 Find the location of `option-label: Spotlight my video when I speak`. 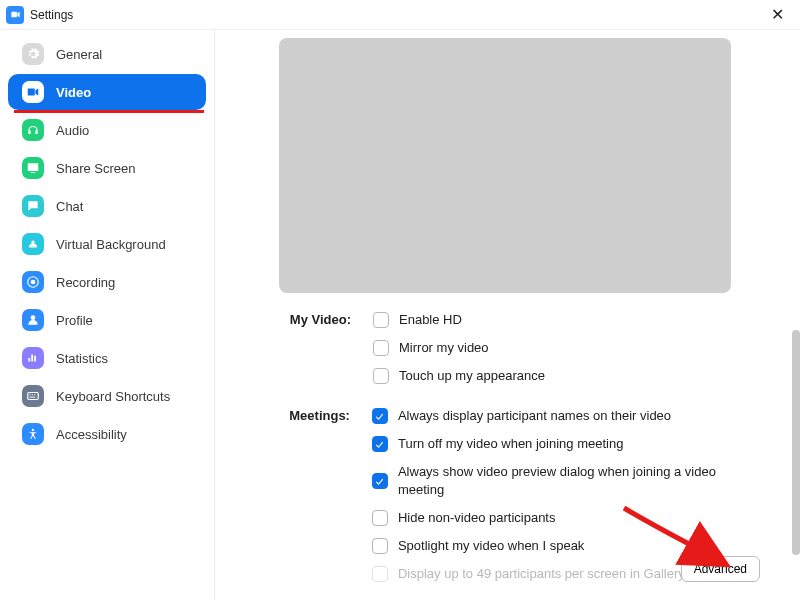

option-label: Spotlight my video when I speak is located at coordinates (491, 546).